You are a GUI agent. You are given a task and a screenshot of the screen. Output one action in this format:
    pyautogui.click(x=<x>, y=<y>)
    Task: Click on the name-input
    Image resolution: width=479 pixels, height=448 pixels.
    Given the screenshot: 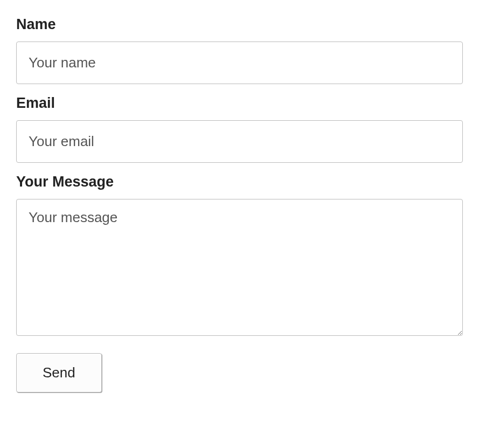 What is the action you would take?
    pyautogui.click(x=239, y=63)
    